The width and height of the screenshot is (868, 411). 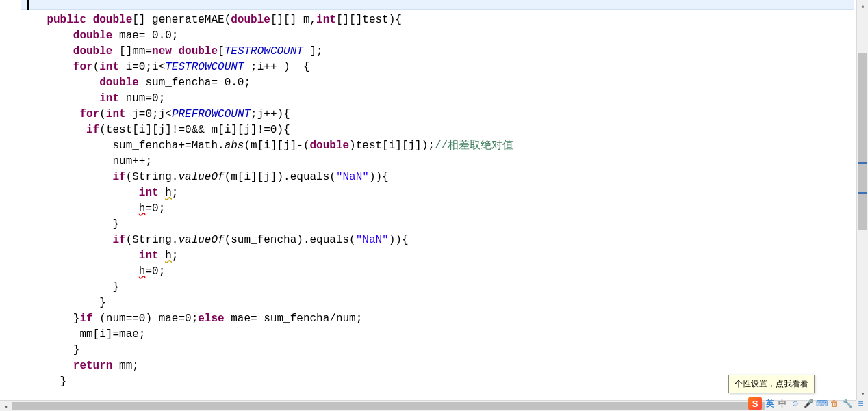 What do you see at coordinates (162, 51) in the screenshot?
I see `code-token: new` at bounding box center [162, 51].